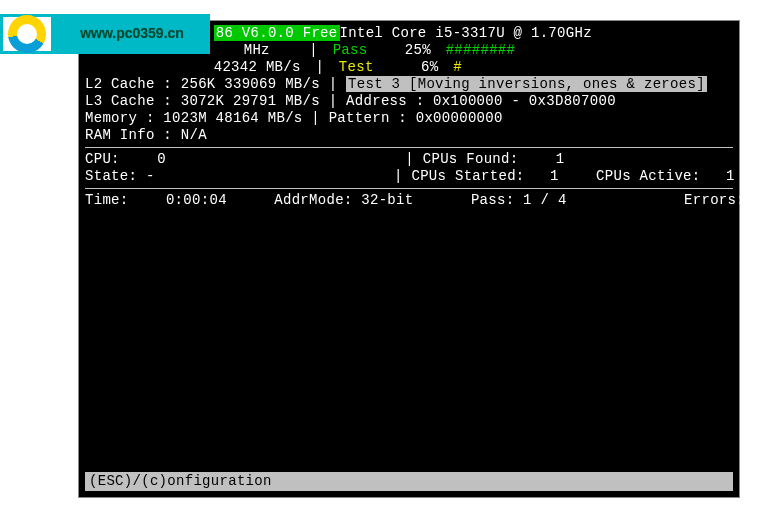 The image size is (768, 512). I want to click on pass-pct: 25%, so click(418, 50).